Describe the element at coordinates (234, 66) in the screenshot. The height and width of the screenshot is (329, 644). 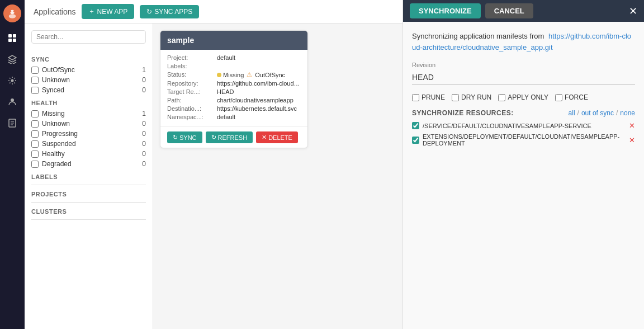
I see `app-labels-row: Labels:` at that location.